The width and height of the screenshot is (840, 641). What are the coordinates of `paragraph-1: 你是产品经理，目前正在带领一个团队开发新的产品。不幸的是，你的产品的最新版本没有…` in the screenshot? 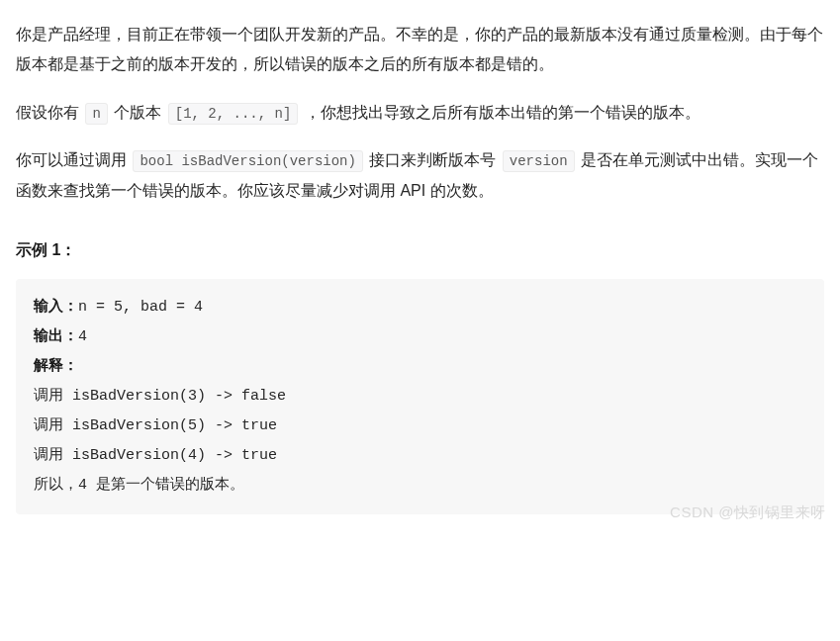 It's located at (420, 49).